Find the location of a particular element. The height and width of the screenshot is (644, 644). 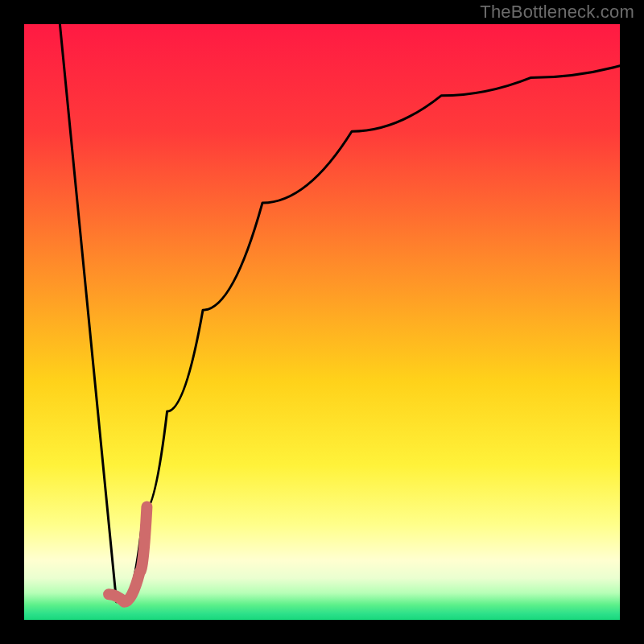

watermark-label: TheBottleneck.com is located at coordinates (557, 12).